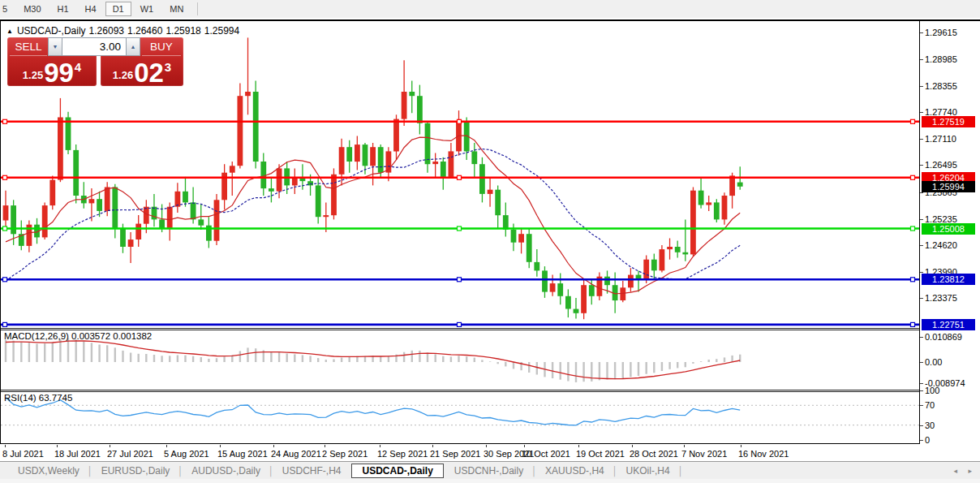  What do you see at coordinates (0, 232) in the screenshot?
I see `chart-frame-left` at bounding box center [0, 232].